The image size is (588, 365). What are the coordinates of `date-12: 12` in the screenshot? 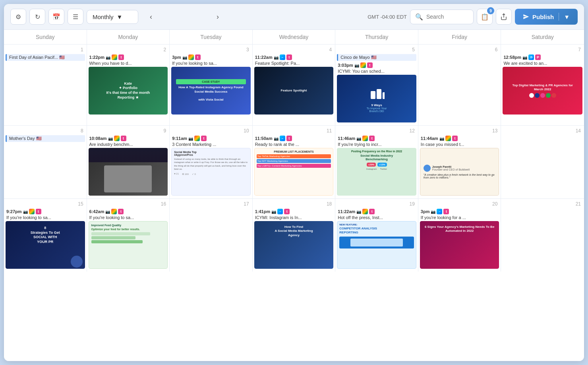 It's located at (377, 131).